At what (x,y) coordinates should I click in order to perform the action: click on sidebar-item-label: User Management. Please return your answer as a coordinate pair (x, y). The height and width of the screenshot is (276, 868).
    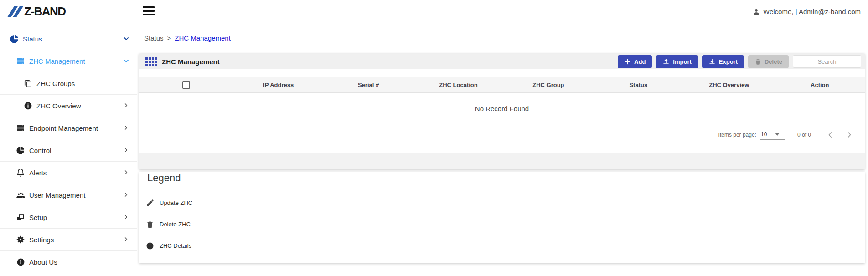
    Looking at the image, I should click on (57, 195).